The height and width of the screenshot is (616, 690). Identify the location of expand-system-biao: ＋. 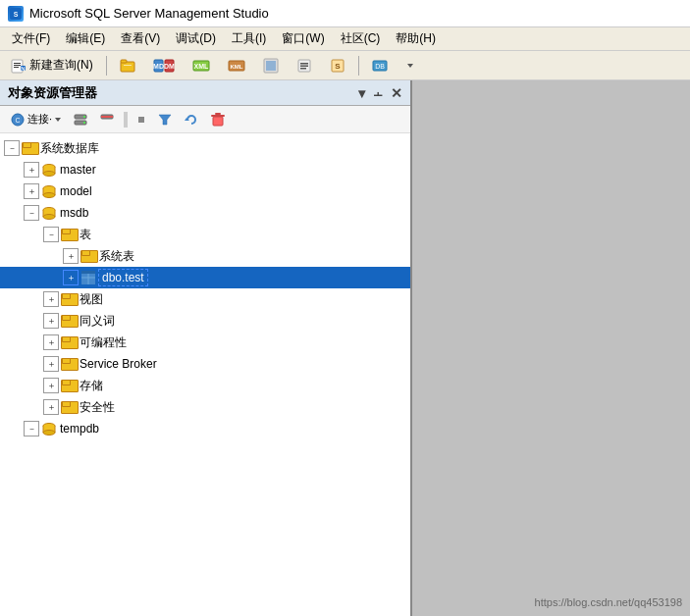
(71, 256).